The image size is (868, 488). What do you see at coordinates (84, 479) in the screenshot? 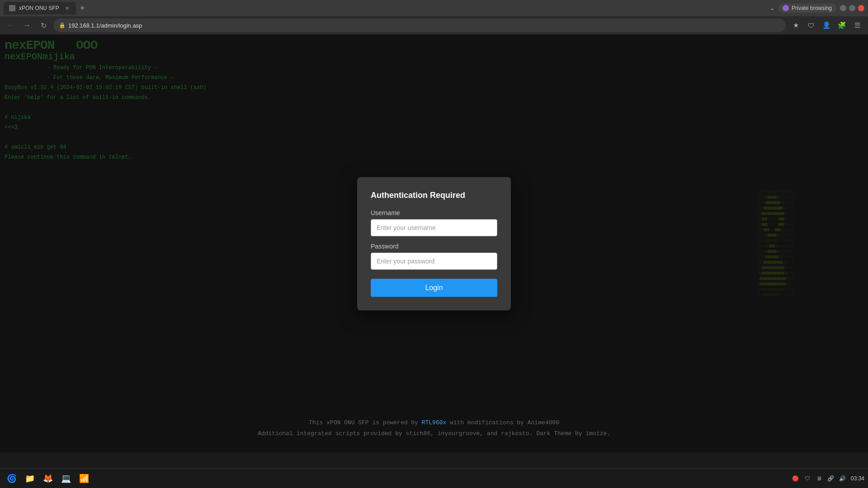
I see `taskbar-wifi-icon: 📶` at bounding box center [84, 479].